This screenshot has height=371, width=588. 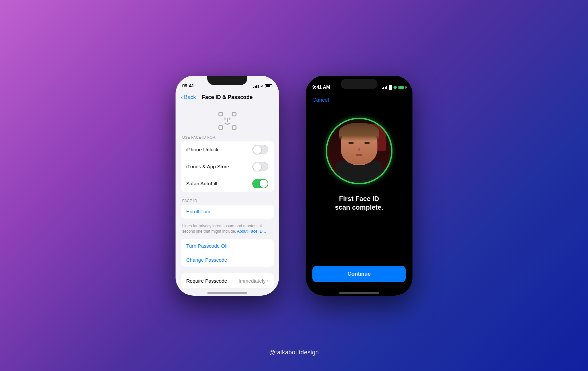 I want to click on battery-icon, so click(x=269, y=86).